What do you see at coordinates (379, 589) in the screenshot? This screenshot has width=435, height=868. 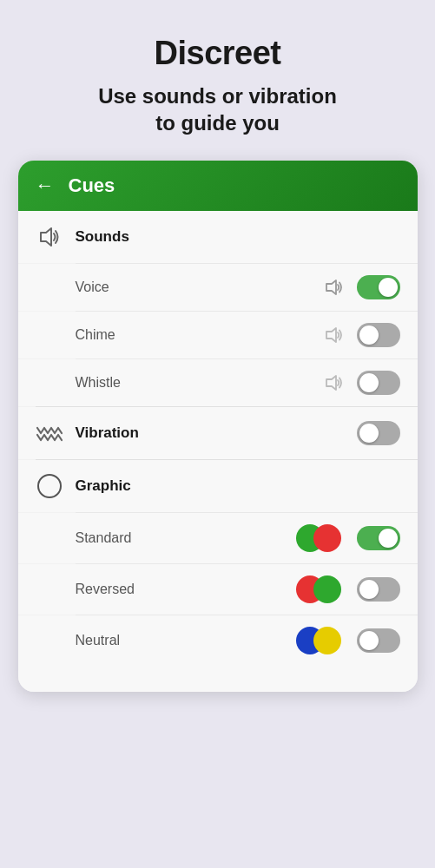 I see `reversed-toggle` at bounding box center [379, 589].